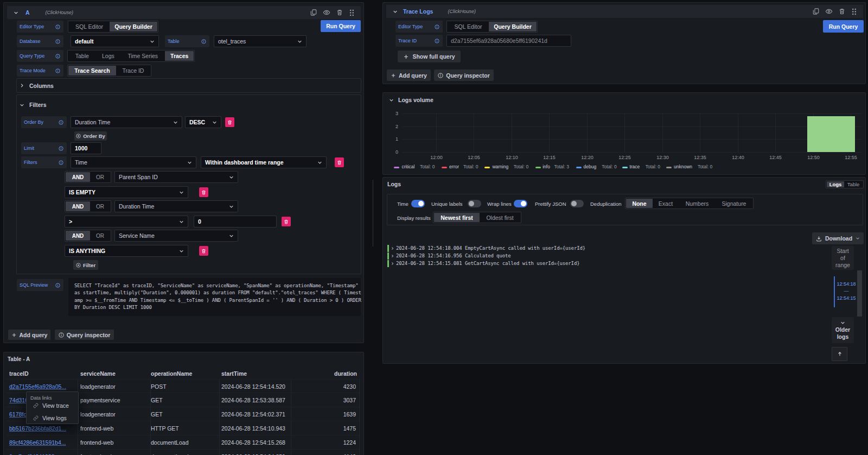 This screenshot has height=455, width=868. Describe the element at coordinates (182, 375) in the screenshot. I see `table-header: traceID serviceName operationName startT…` at that location.